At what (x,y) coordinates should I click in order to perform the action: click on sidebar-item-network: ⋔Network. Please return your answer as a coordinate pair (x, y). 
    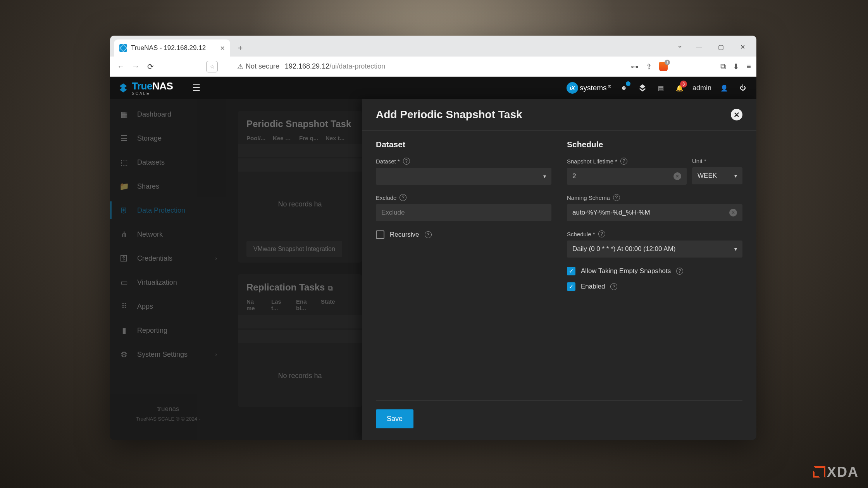
    Looking at the image, I should click on (168, 234).